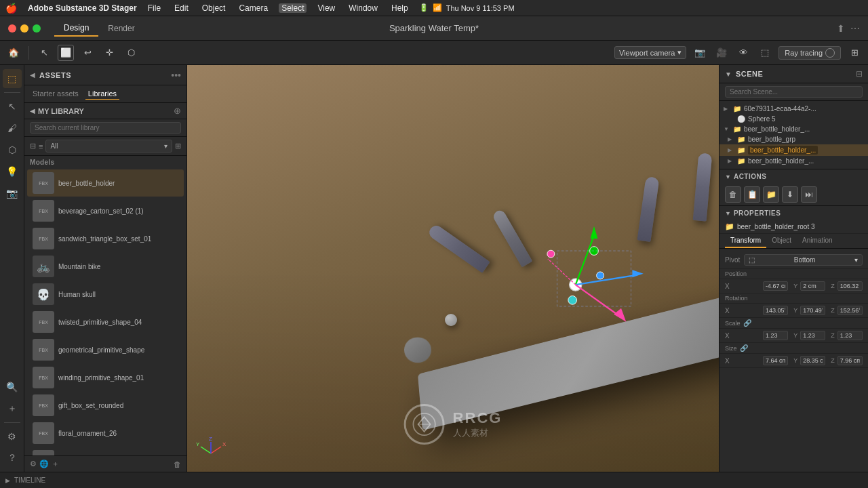 The image size is (868, 488). What do you see at coordinates (106, 294) in the screenshot?
I see `model-item-4: 💀 Human skull` at bounding box center [106, 294].